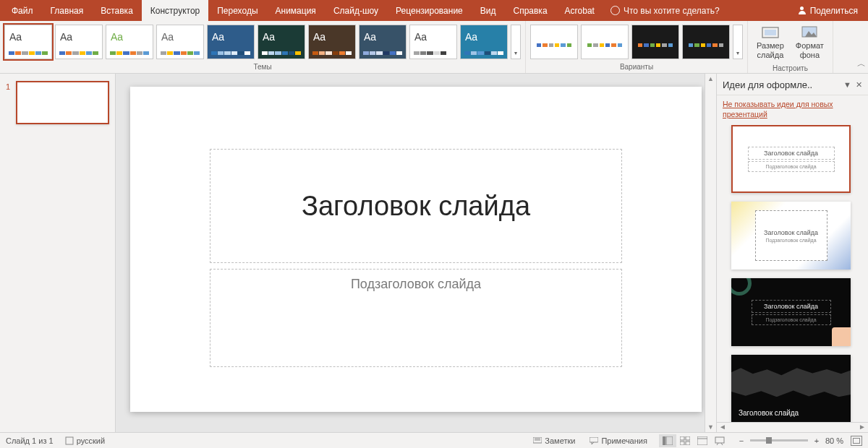 This screenshot has height=448, width=868. Describe the element at coordinates (694, 441) in the screenshot. I see `view-buttons` at that location.